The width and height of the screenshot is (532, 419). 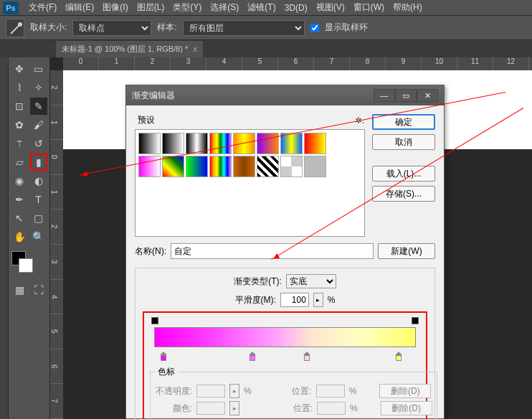 What do you see at coordinates (166, 372) in the screenshot?
I see `stops-legend: 色标` at bounding box center [166, 372].